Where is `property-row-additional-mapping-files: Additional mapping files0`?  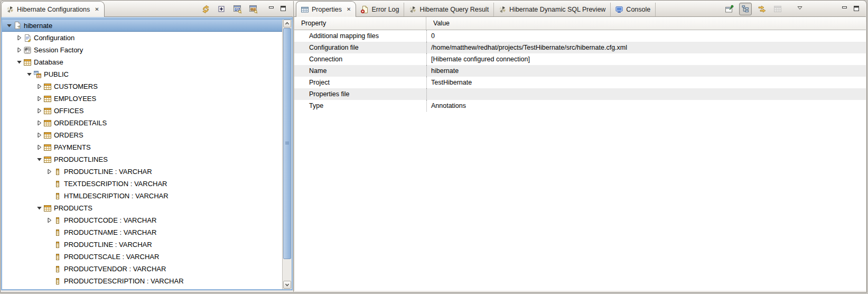 property-row-additional-mapping-files: Additional mapping files0 is located at coordinates (580, 36).